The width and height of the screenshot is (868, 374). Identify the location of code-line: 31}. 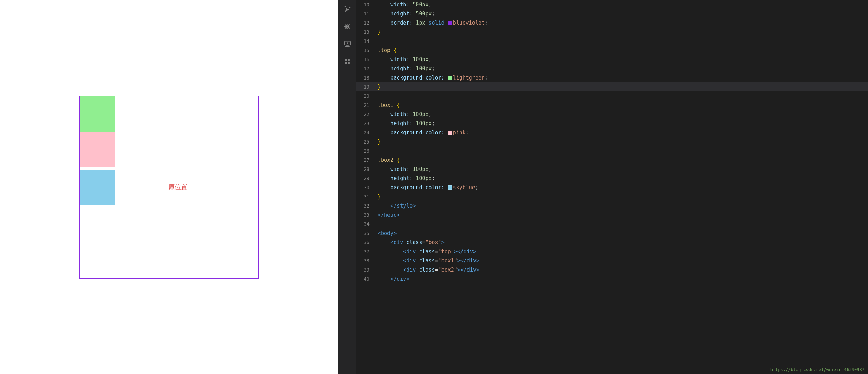
(612, 197).